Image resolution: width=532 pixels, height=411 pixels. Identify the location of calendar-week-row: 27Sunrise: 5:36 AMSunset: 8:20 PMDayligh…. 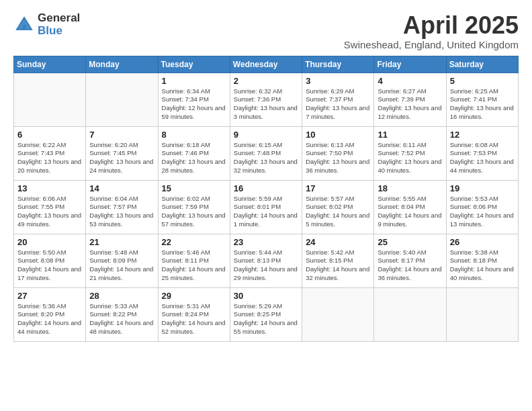
(266, 314).